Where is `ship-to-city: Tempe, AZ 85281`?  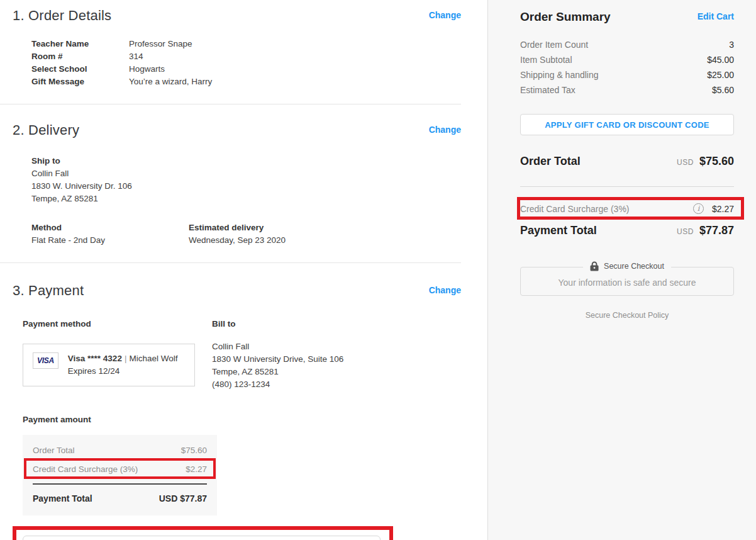 ship-to-city: Tempe, AZ 85281 is located at coordinates (247, 199).